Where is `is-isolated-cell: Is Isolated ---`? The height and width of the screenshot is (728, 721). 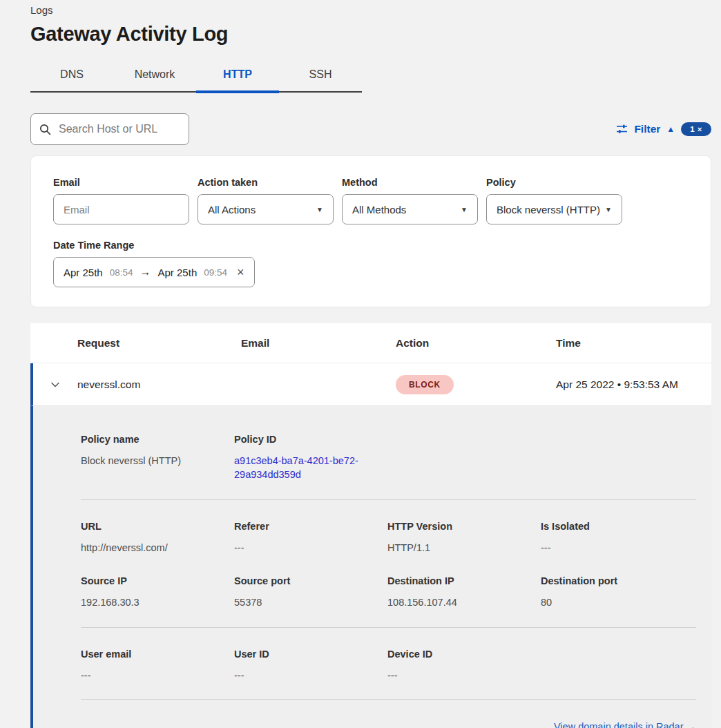 is-isolated-cell: Is Isolated --- is located at coordinates (617, 537).